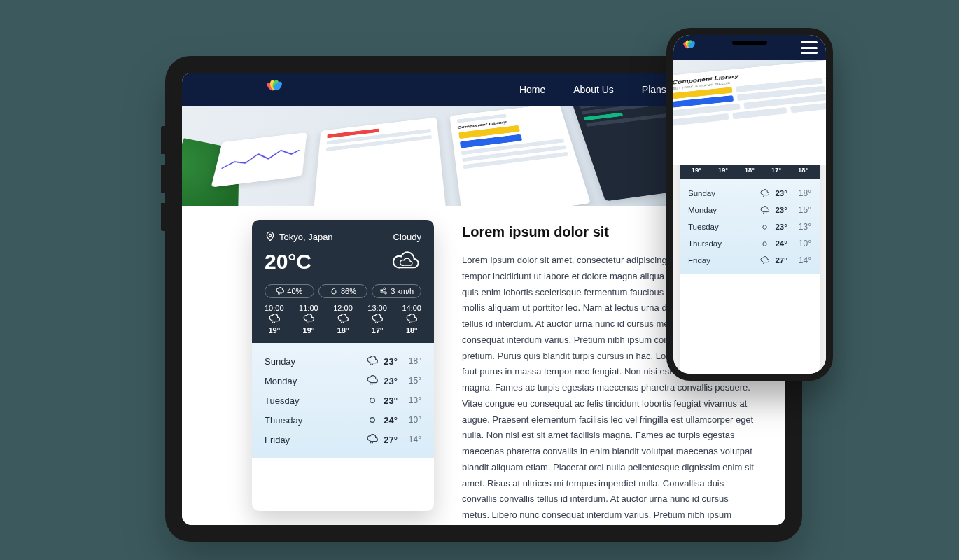  I want to click on nav-link-about: About Us, so click(594, 90).